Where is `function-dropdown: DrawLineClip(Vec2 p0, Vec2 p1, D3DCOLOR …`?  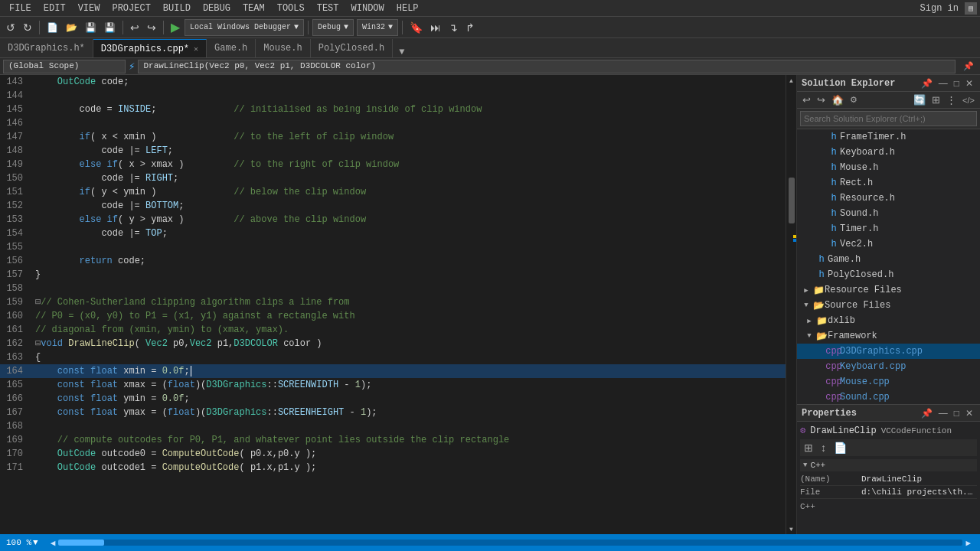 function-dropdown: DrawLineClip(Vec2 p0, Vec2 p1, D3DCOLOR … is located at coordinates (547, 67).